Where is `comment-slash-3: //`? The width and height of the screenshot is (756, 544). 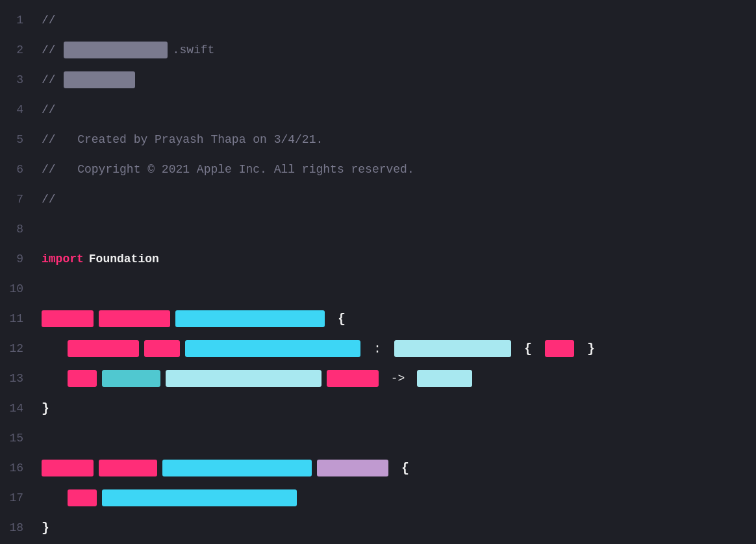 comment-slash-3: // is located at coordinates (49, 80).